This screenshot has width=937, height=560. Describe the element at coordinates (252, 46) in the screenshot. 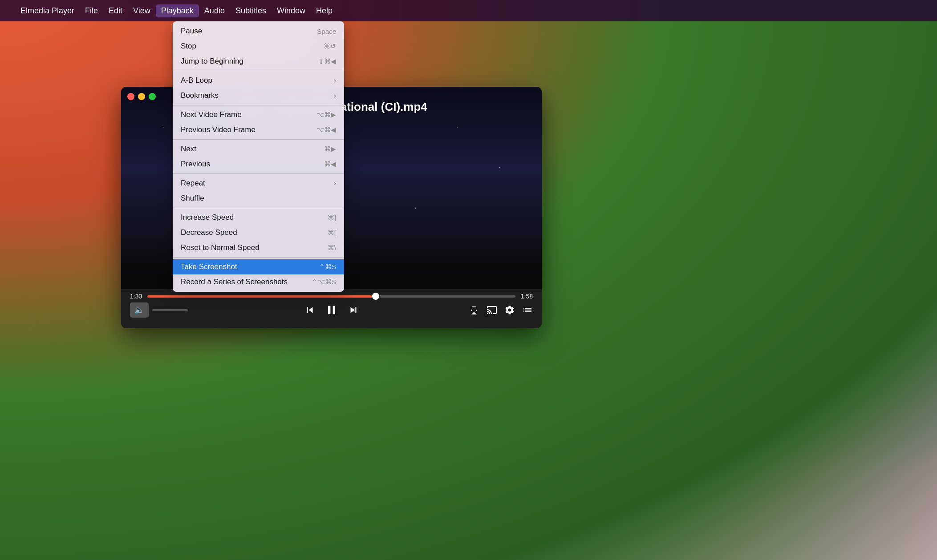

I see `menu-item-stop-label: Stop` at that location.